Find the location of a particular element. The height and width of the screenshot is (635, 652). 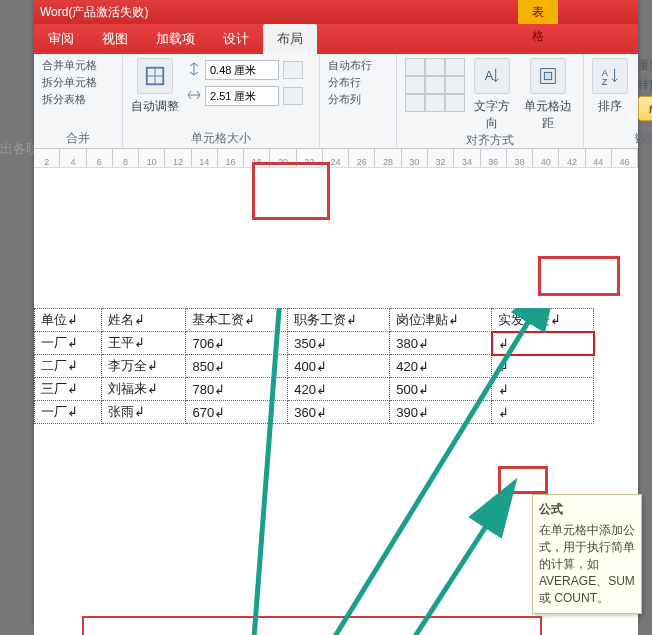

table-header-cell: 基本工资↲ is located at coordinates (237, 320).